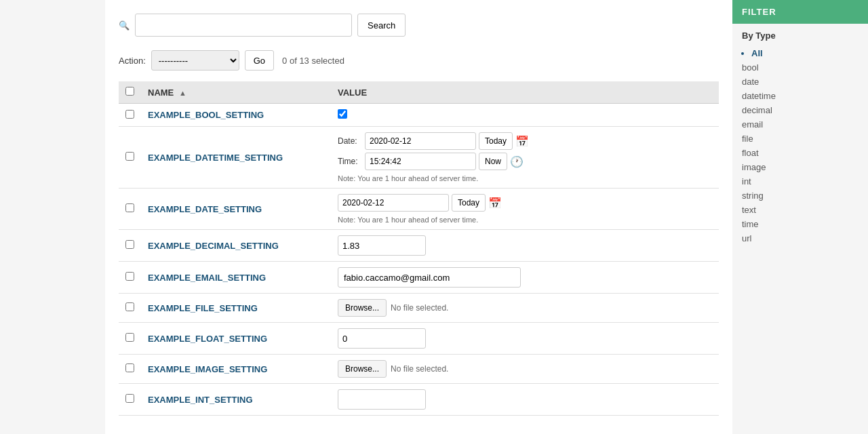  I want to click on table-row: EXAMPLE_DATETIME_SETTINGDate: Today 📅Tim…, so click(419, 157).